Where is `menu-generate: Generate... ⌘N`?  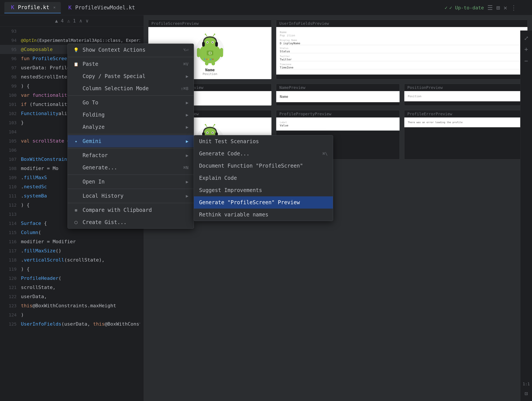 menu-generate: Generate... ⌘N is located at coordinates (131, 167).